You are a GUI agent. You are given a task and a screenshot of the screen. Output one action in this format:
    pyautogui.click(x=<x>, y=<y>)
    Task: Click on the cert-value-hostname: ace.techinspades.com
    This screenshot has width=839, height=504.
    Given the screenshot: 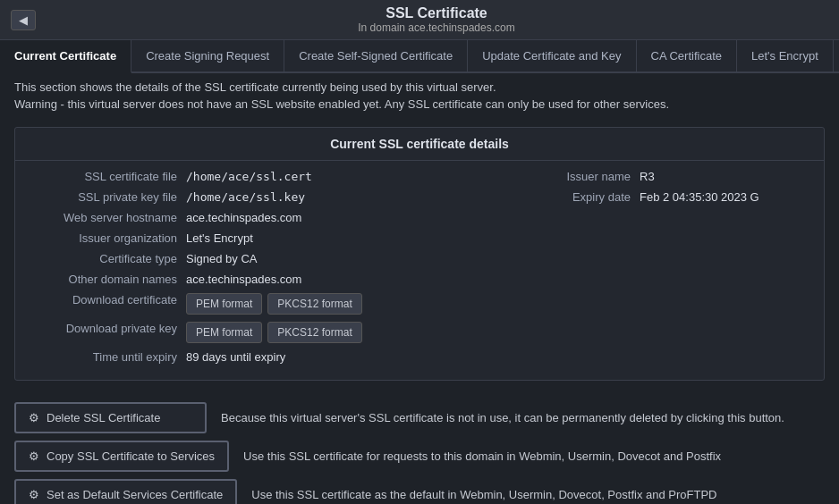 What is the action you would take?
    pyautogui.click(x=243, y=218)
    